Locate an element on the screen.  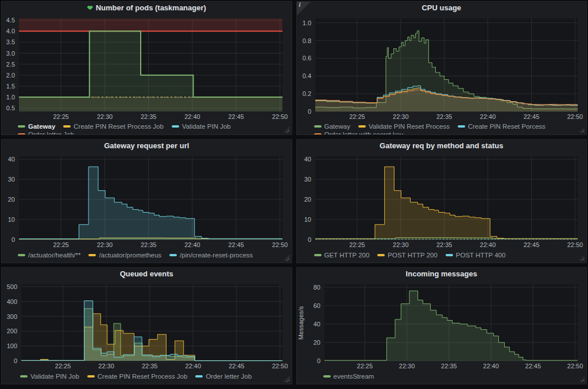
legend-label: Order letter Job is located at coordinates (51, 133).